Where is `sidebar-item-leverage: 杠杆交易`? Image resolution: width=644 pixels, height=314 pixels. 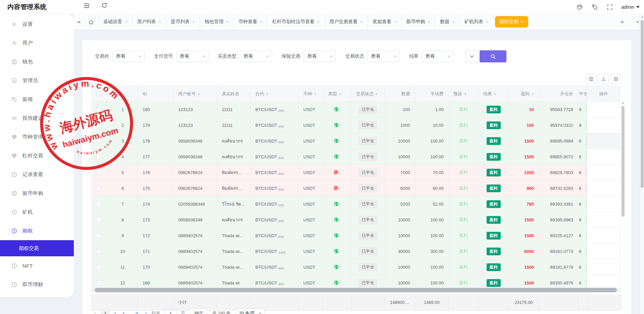 sidebar-item-leverage: 杠杆交易 is located at coordinates (37, 156).